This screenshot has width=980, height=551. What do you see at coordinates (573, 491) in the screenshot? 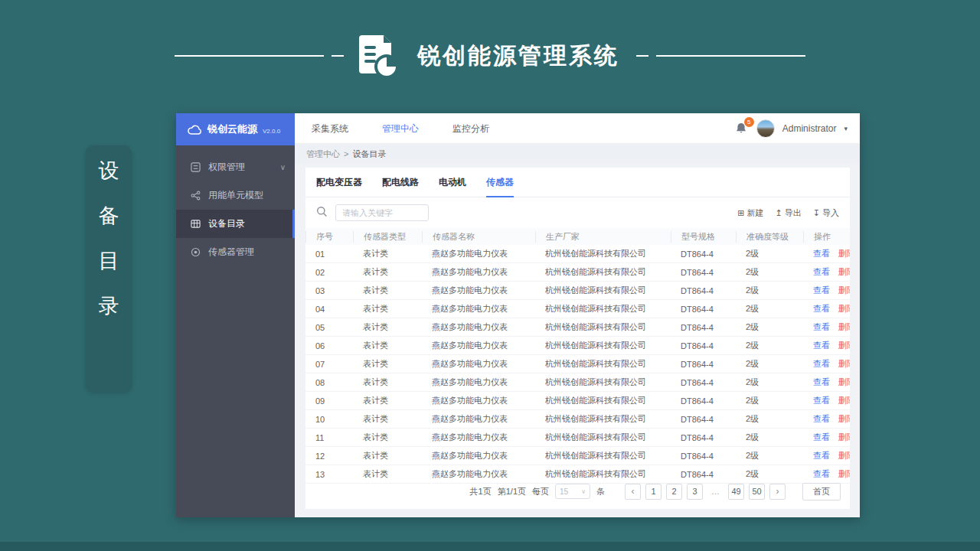
I see `page-size-select: 15 ∨` at bounding box center [573, 491].